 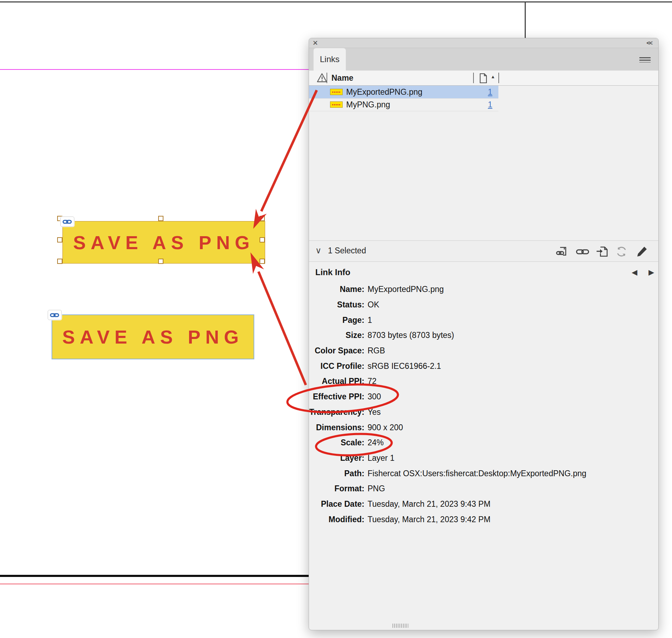 What do you see at coordinates (484, 443) in the screenshot?
I see `link-info-row: Scale:24%` at bounding box center [484, 443].